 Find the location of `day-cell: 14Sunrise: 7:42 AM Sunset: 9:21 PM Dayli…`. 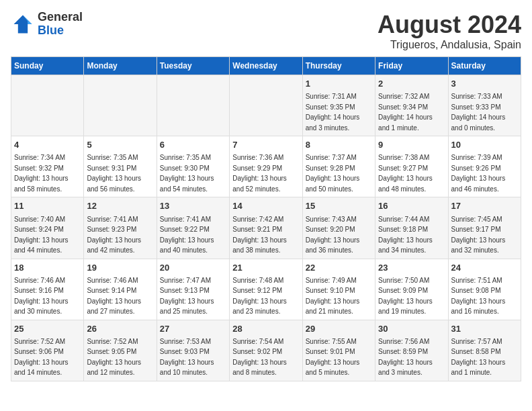

day-cell: 14Sunrise: 7:42 AM Sunset: 9:21 PM Dayli… is located at coordinates (266, 228).